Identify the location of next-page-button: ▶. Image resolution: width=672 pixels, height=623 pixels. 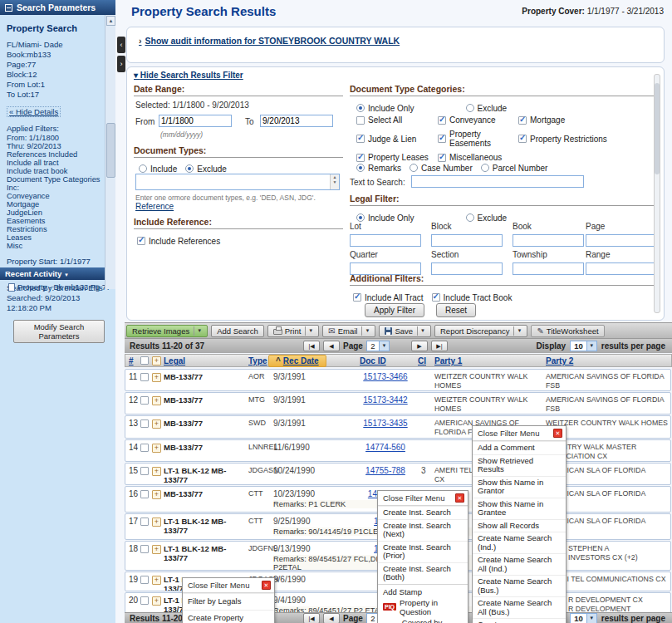
(419, 346).